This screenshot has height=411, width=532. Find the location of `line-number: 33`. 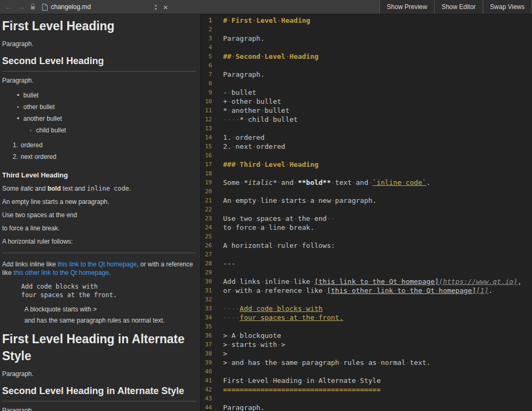

line-number: 33 is located at coordinates (210, 308).